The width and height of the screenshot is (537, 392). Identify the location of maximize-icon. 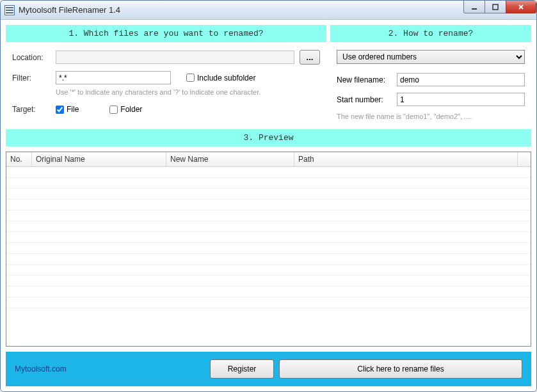
(495, 7).